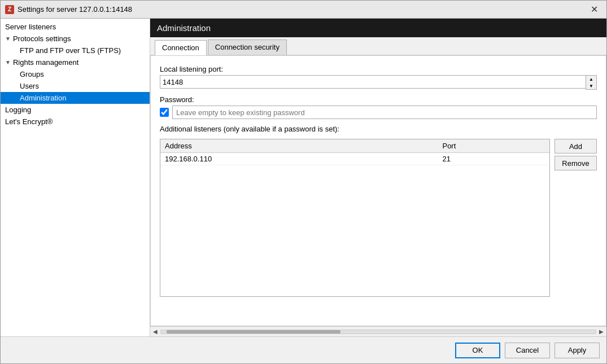 Image resolution: width=607 pixels, height=364 pixels. What do you see at coordinates (378, 77) in the screenshot?
I see `port-field-group: Local listening port: ▲ ▼` at bounding box center [378, 77].